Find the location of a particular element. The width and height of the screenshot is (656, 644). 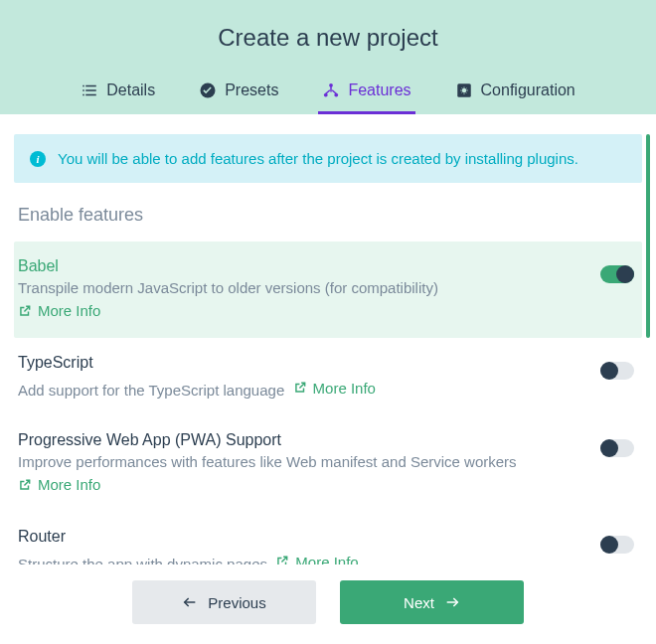

feature-title: Babel is located at coordinates (301, 266).